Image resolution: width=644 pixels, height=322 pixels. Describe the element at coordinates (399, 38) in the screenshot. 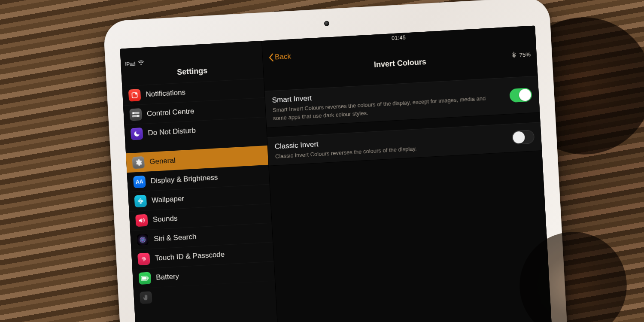

I see `status-time: 01:45` at that location.